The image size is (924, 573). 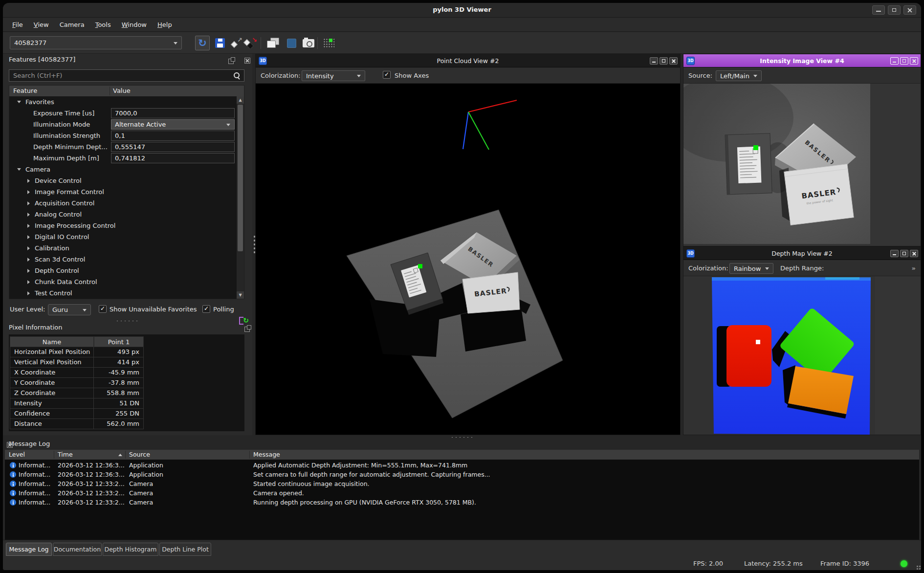 I want to click on show-axes-label: Show Axes, so click(x=412, y=75).